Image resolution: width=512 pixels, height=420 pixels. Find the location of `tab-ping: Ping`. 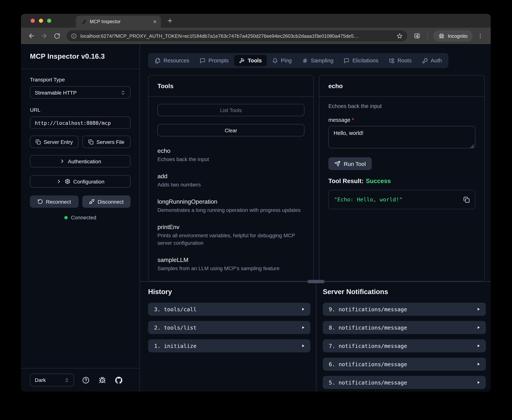

tab-ping: Ping is located at coordinates (282, 60).